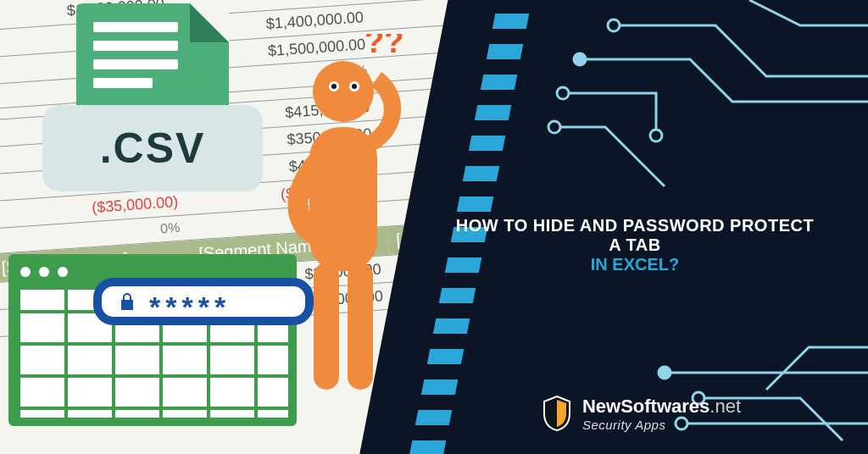  What do you see at coordinates (635, 246) in the screenshot?
I see `headline: HOW TO HIDE AND PASSWORD PROTECT A TAB I…` at bounding box center [635, 246].